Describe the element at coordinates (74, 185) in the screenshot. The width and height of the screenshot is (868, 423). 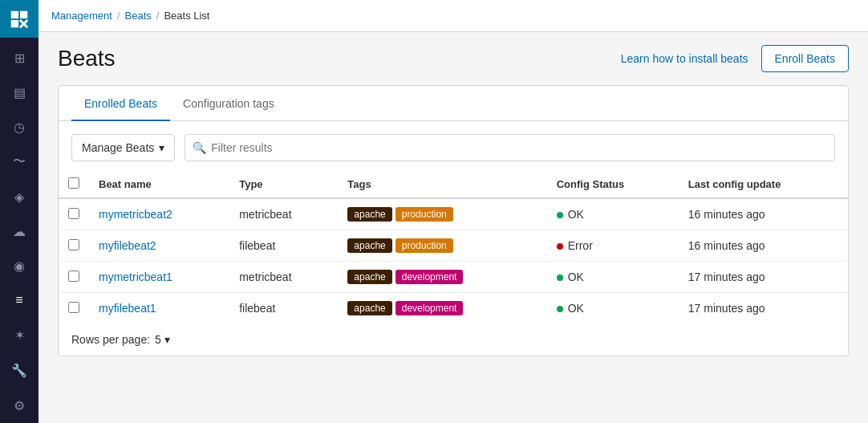
I see `select-all-col` at that location.